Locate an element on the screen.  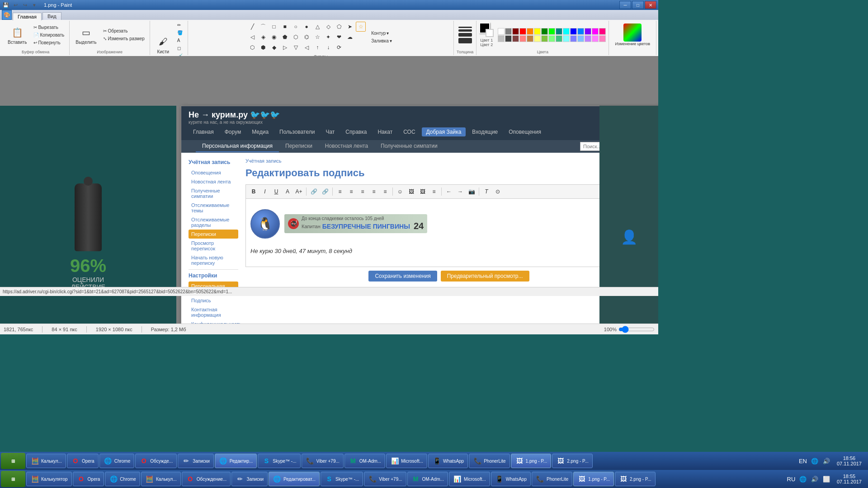
shape-18: ↑ is located at coordinates (317, 47).